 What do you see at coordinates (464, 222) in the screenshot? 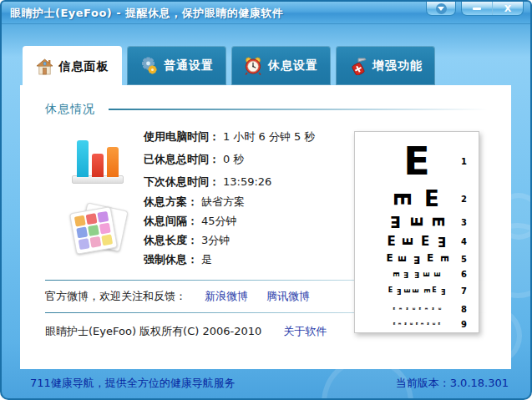
I see `eye-chart-row-number: 3` at bounding box center [464, 222].